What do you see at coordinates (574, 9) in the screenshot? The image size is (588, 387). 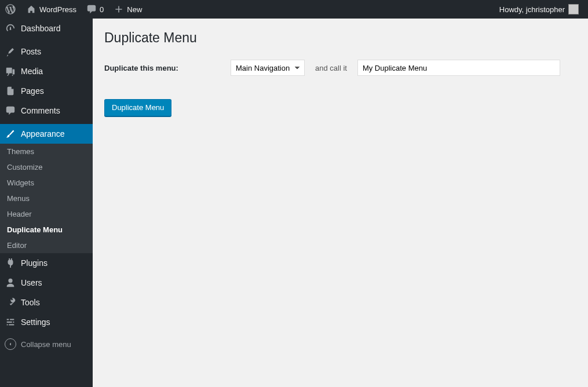 I see `avatar` at bounding box center [574, 9].